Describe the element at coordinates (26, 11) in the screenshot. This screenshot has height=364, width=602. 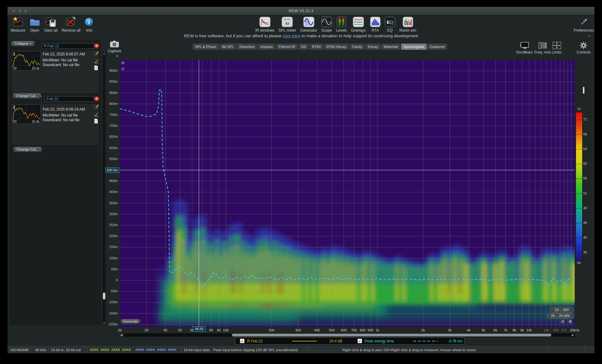
I see `window-zoom-button` at that location.